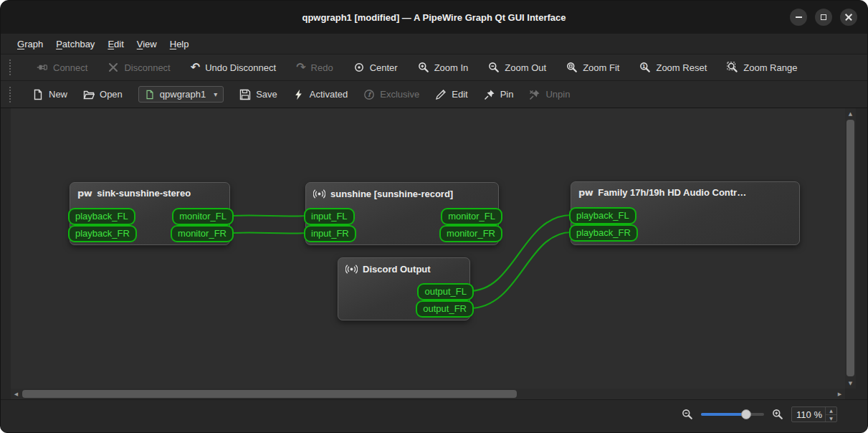  What do you see at coordinates (831, 411) in the screenshot?
I see `spin-up-button: ▲` at bounding box center [831, 411].